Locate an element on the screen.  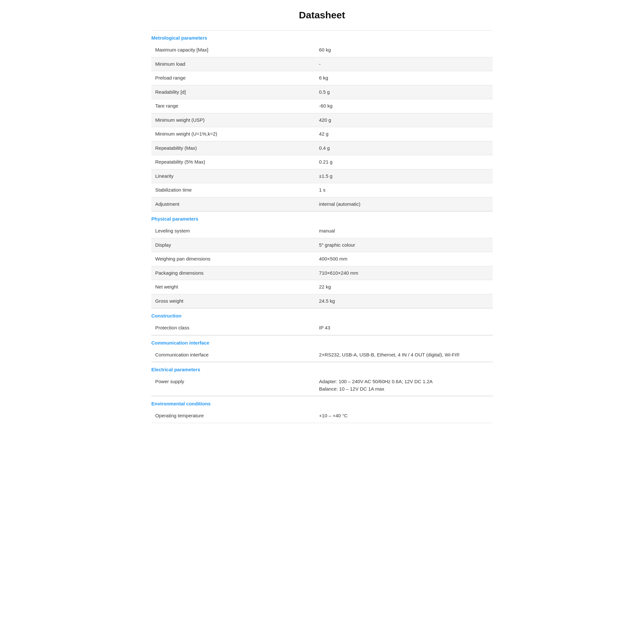
section-header-metrological: Metrological parameters is located at coordinates (322, 37).